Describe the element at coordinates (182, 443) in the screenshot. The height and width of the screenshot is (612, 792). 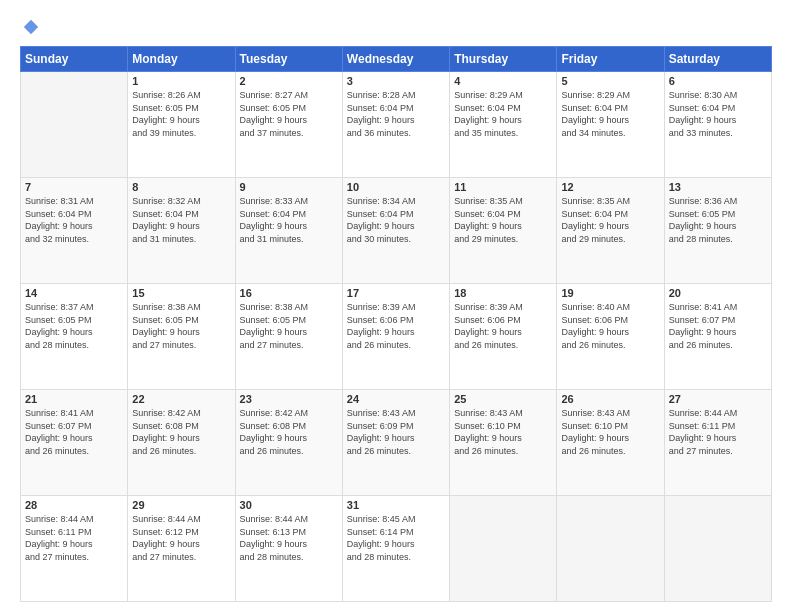
I see `calendar-cell: 22Sunrise: 8:42 AM Sunset: 6:08 PM Dayli…` at that location.